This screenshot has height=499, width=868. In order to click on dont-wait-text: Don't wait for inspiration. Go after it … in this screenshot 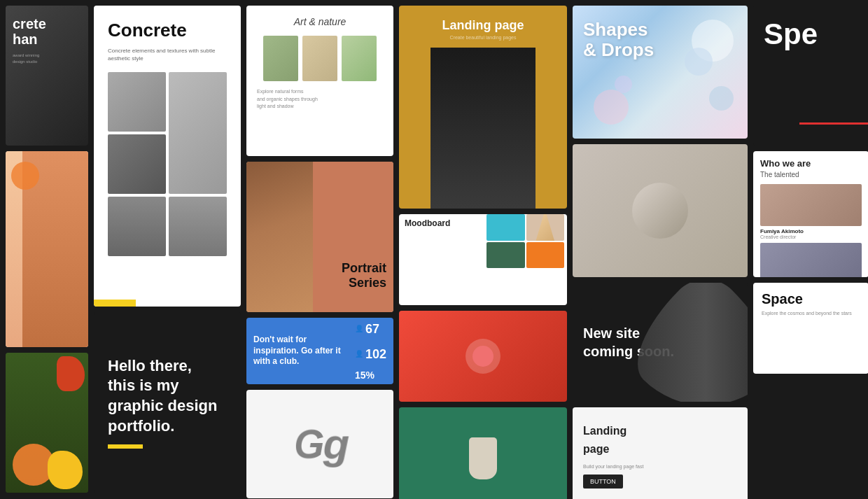, I will do `click(301, 351)`.